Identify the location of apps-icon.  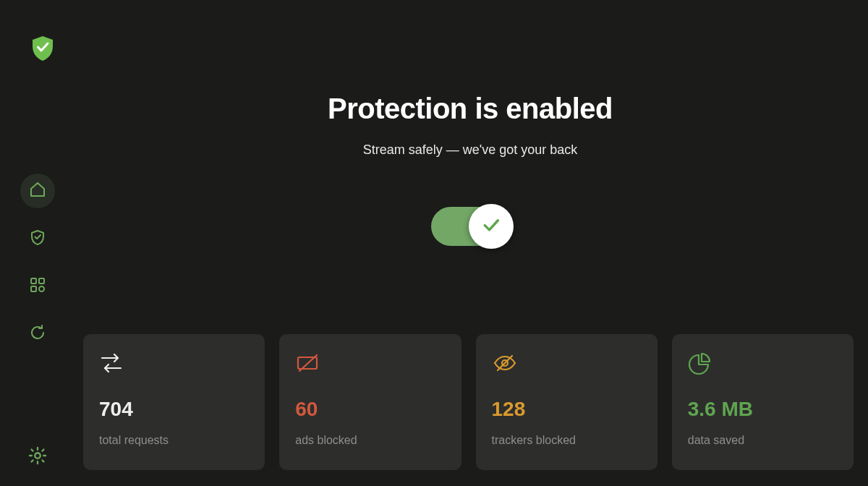
(38, 286).